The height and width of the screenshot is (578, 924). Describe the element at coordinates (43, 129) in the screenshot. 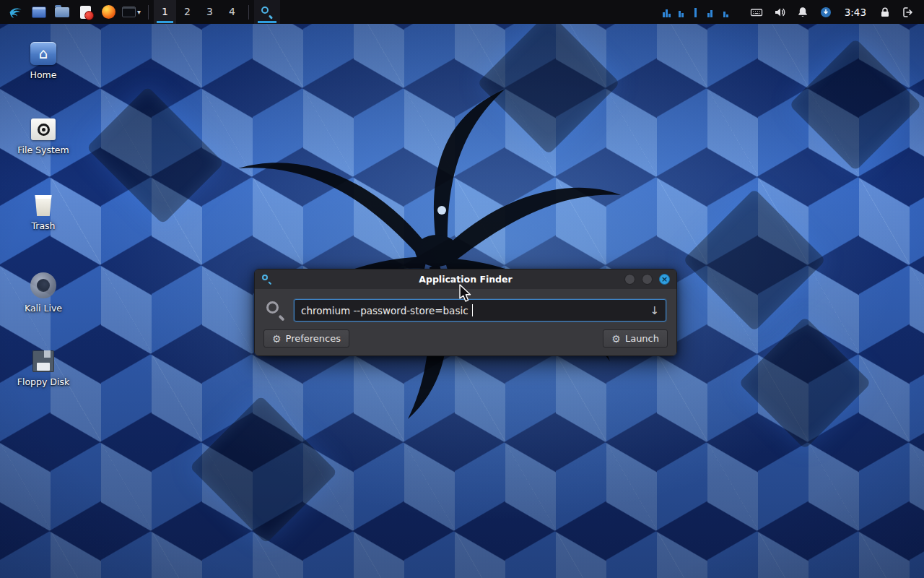

I see `hard-disk-icon` at that location.